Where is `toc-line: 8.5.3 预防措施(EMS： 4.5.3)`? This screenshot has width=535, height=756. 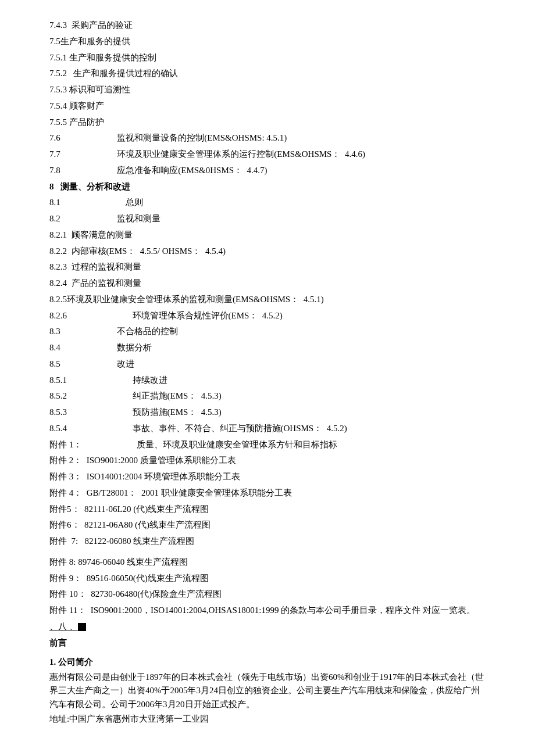
toc-line: 8.5.3 预防措施(EMS： 4.5.3) is located at coordinates (268, 413).